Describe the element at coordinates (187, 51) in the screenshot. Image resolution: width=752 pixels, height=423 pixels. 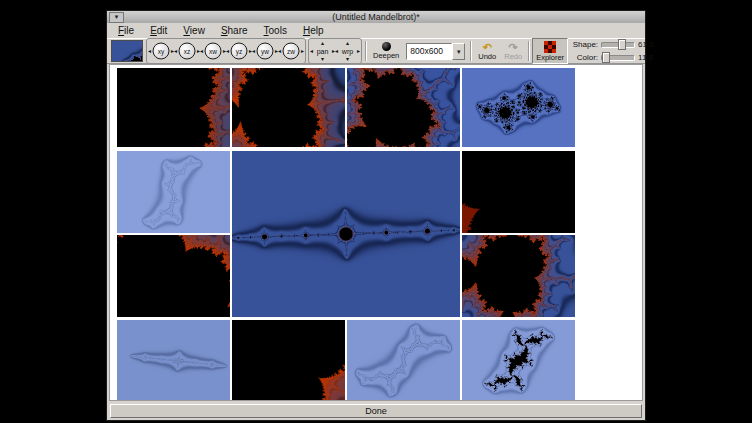
I see `rotate-xz-button: ◂ xz ▸` at that location.